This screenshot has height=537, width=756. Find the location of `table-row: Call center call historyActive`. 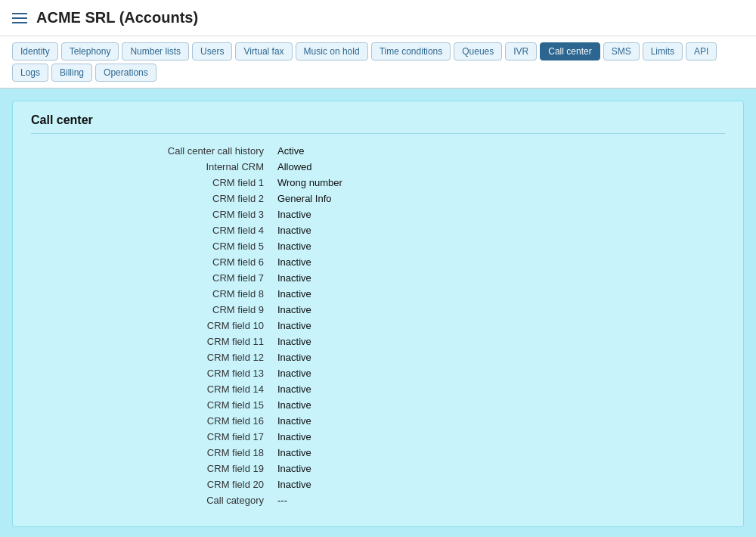

table-row: Call center call historyActive is located at coordinates (378, 151).